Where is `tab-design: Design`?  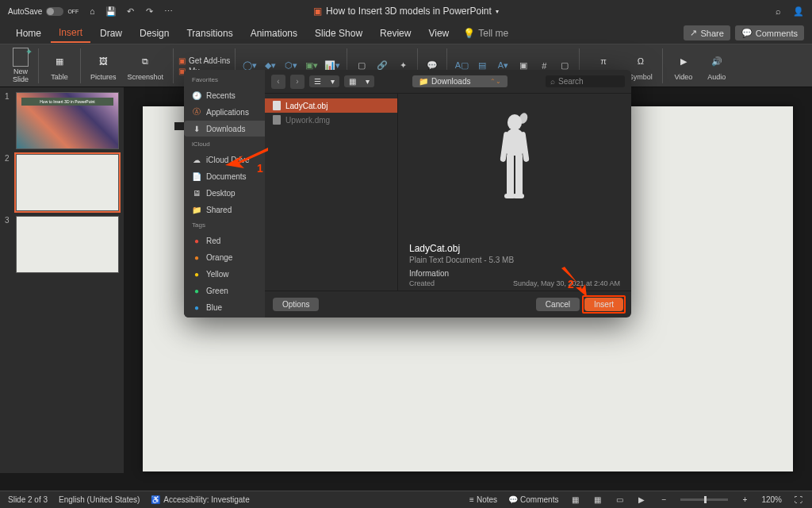
tab-design: Design is located at coordinates (154, 33).